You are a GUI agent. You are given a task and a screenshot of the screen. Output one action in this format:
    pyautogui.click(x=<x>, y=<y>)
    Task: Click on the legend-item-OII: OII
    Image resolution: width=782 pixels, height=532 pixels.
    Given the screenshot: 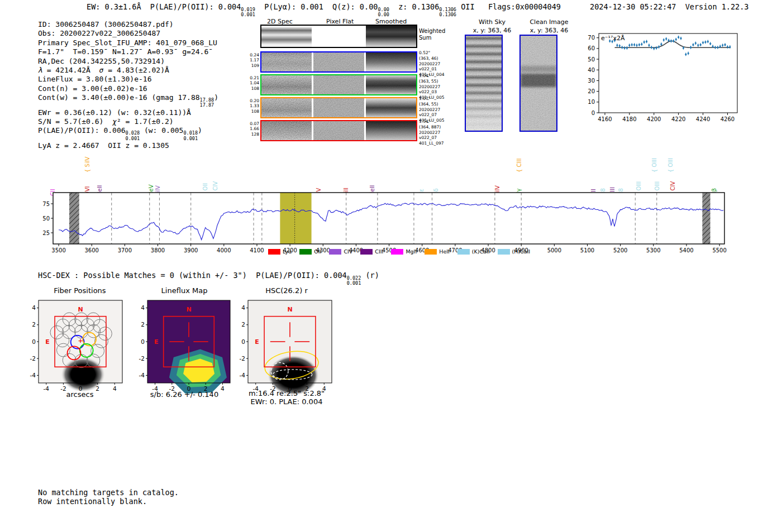 What is the action you would take?
    pyautogui.click(x=311, y=251)
    